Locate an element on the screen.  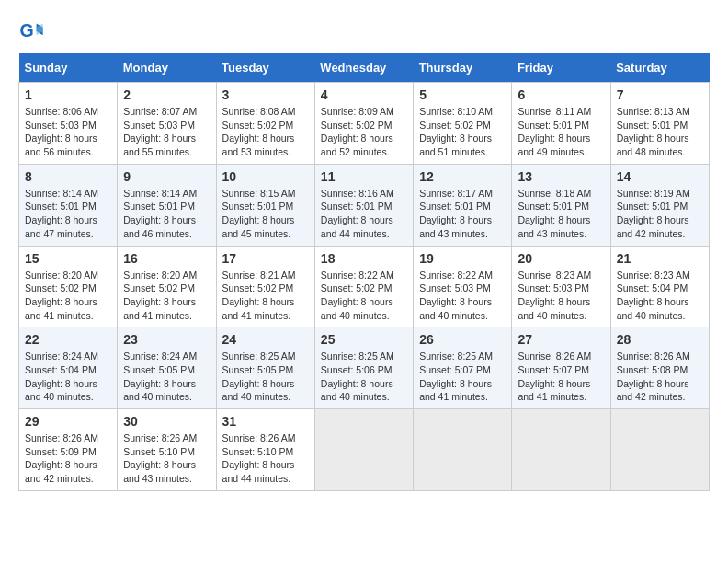
logo-icon: G is located at coordinates (31, 31).